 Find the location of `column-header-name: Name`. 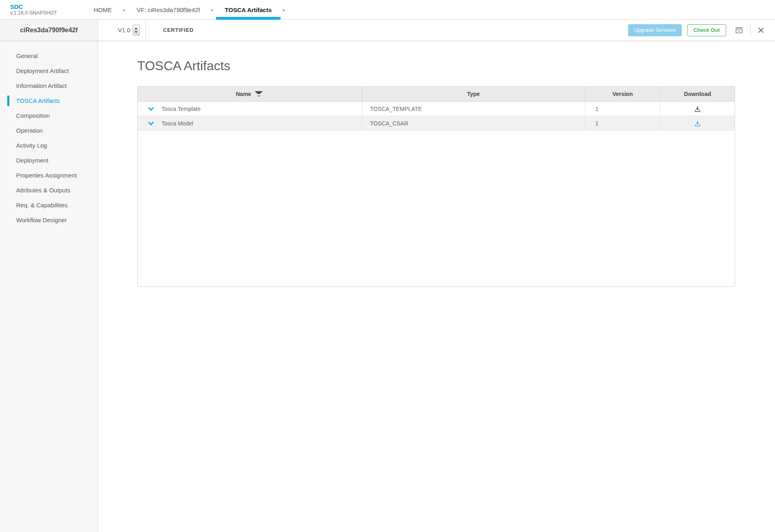

column-header-name: Name is located at coordinates (249, 94).